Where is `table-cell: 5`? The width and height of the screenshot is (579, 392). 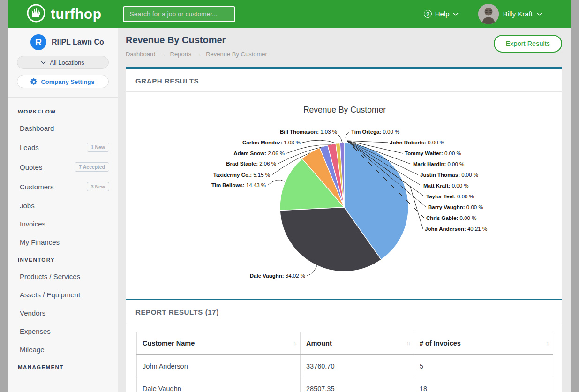
table-cell: 5 is located at coordinates (484, 366).